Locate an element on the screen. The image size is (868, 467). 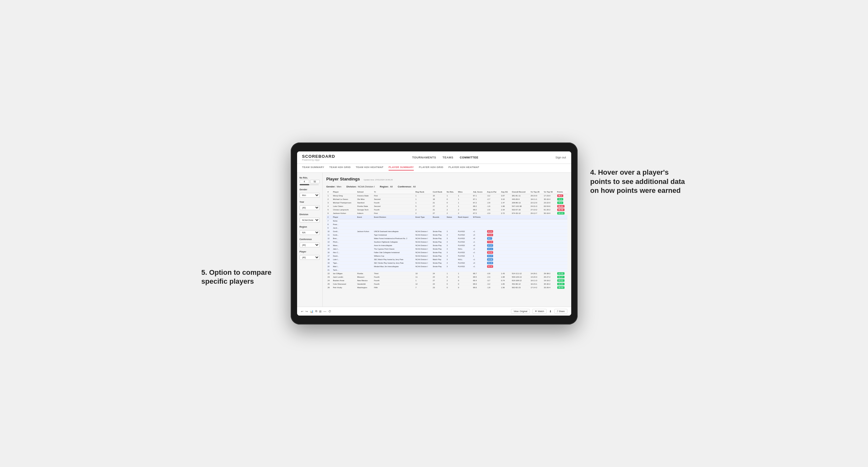
cell-points: 86.94 is located at coordinates (562, 206).